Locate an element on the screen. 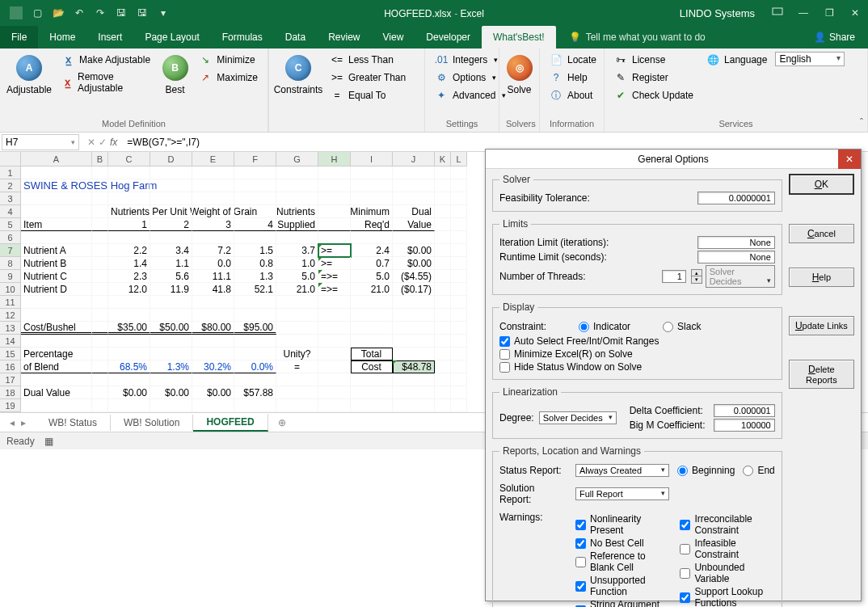 The image size is (868, 607). collapse-ribbon-icon: ˆ is located at coordinates (862, 123).